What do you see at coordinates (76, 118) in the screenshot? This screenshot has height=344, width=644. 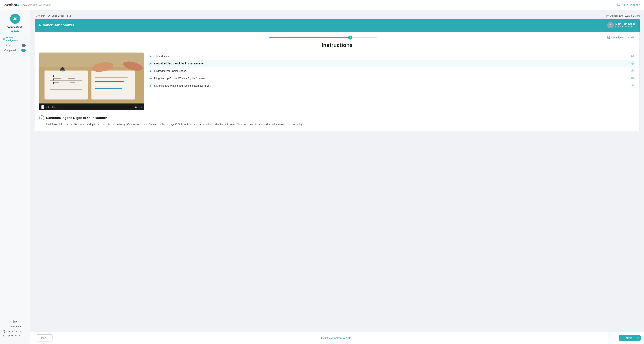 I see `step-title: Randomizing the Digits in Your Number` at bounding box center [76, 118].